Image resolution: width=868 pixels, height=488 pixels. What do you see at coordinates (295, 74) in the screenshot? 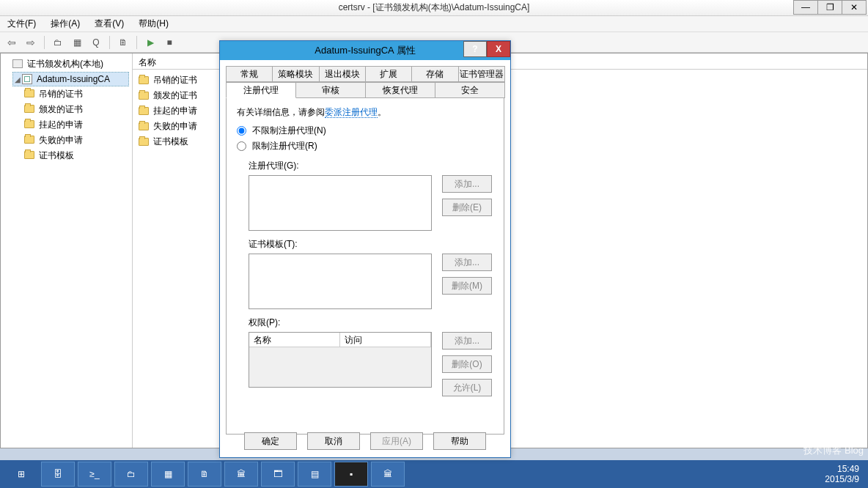
I see `tab-policy: 策略模块` at bounding box center [295, 74].